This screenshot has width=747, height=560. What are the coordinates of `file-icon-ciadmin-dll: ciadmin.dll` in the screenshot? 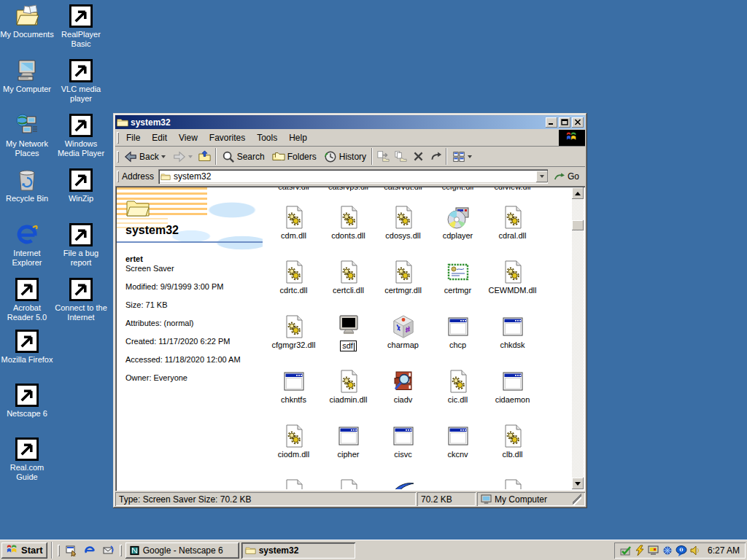 It's located at (349, 397).